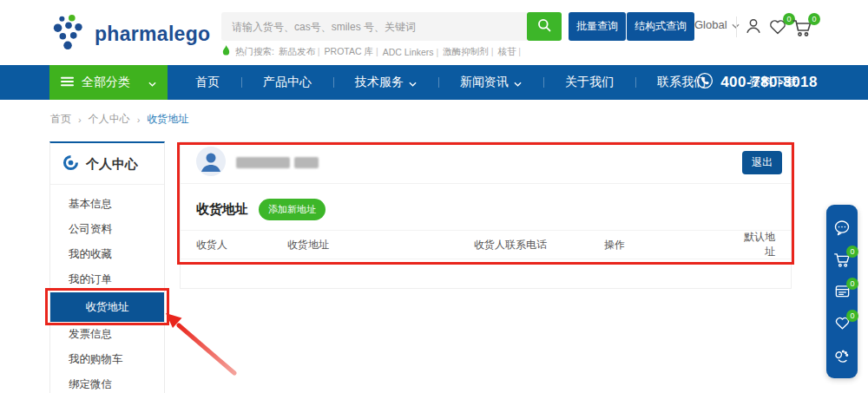 The width and height of the screenshot is (868, 393). I want to click on hot-search-label: 热门搜索:, so click(255, 52).